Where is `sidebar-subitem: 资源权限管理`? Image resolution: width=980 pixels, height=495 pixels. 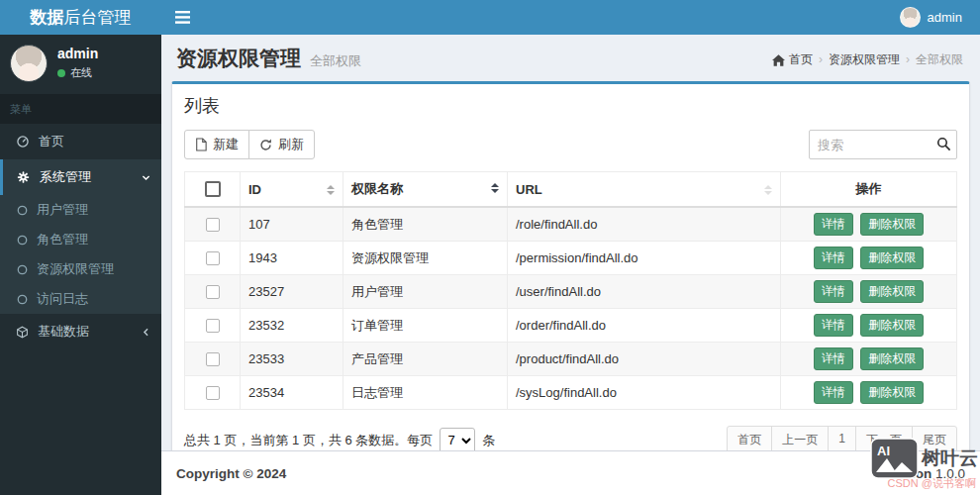
sidebar-subitem: 资源权限管理 is located at coordinates (81, 269).